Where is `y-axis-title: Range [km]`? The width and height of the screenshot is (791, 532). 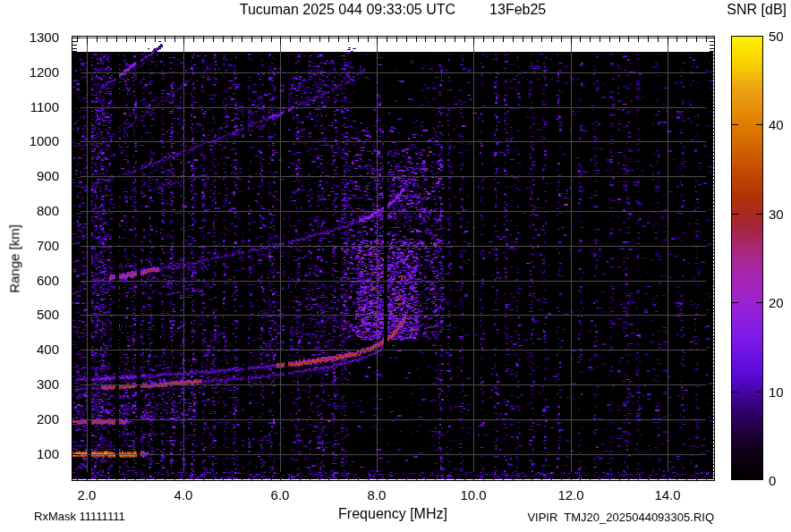
y-axis-title: Range [km] is located at coordinates (14, 259).